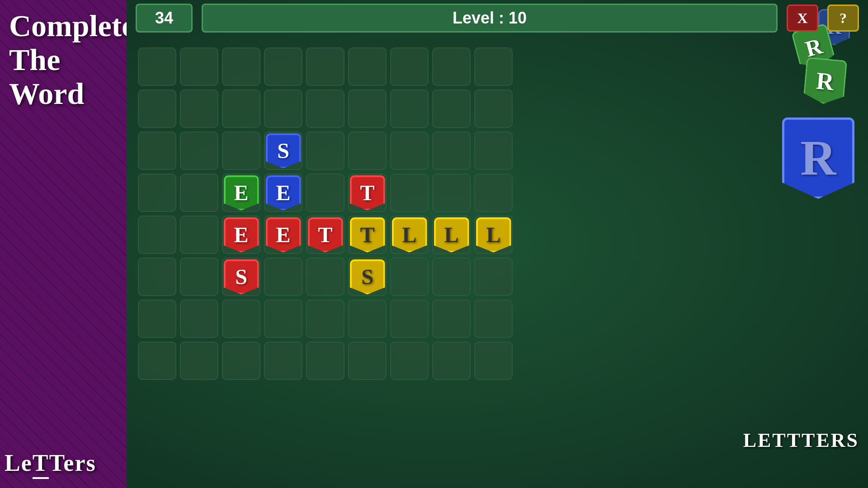  What do you see at coordinates (51, 465) in the screenshot?
I see `bottom-logo: LeTTers` at bounding box center [51, 465].